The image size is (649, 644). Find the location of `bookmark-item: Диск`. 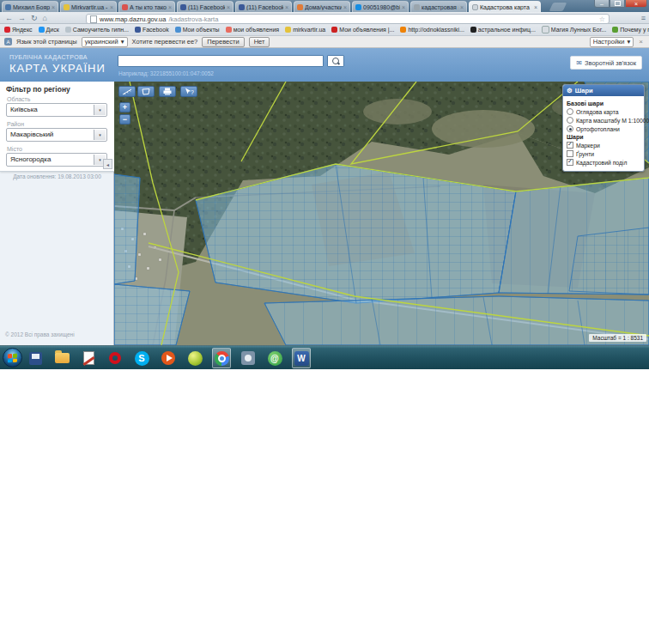

bookmark-item: Диск is located at coordinates (49, 29).